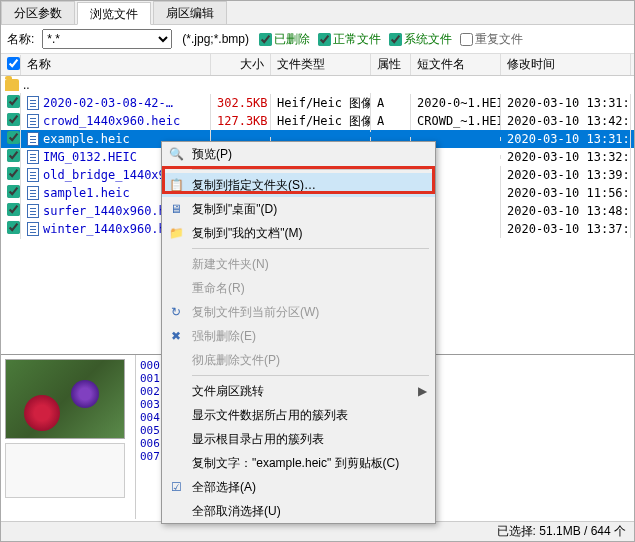  What do you see at coordinates (310, 186) in the screenshot?
I see `menu-label: 复制到指定文件夹(S)…` at bounding box center [310, 186].